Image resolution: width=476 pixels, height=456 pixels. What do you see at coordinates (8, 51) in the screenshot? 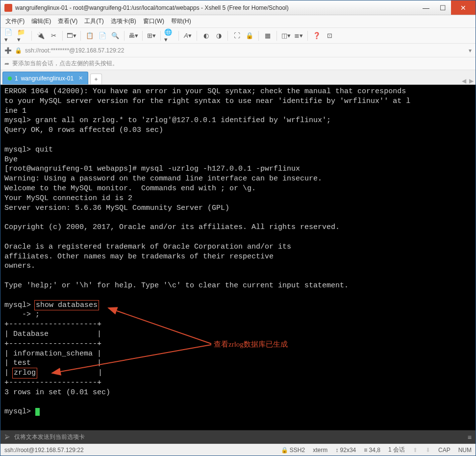
I see `addr-plus-icon: ➕` at bounding box center [8, 51].